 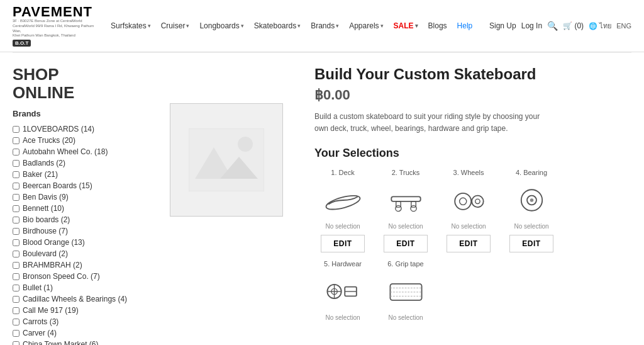 What do you see at coordinates (75, 276) in the screenshot?
I see `brand-item: Bronson Speed Co. (7)` at bounding box center [75, 276].